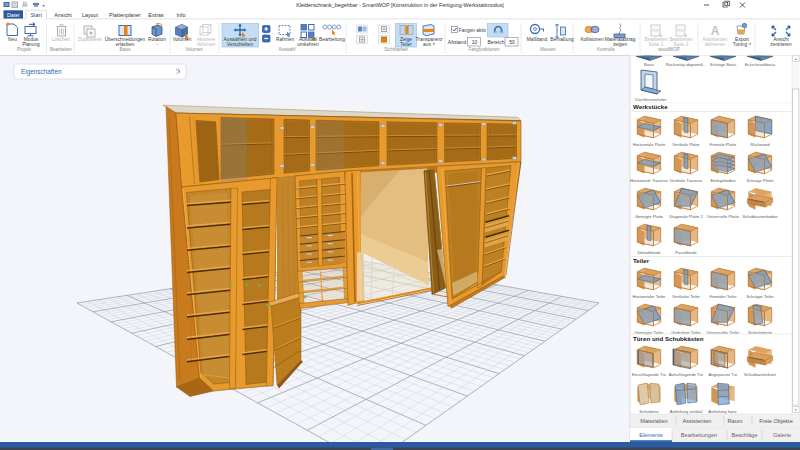  What do you see at coordinates (606, 50) in the screenshot?
I see `svg-text: Kontrolle` at bounding box center [606, 50].